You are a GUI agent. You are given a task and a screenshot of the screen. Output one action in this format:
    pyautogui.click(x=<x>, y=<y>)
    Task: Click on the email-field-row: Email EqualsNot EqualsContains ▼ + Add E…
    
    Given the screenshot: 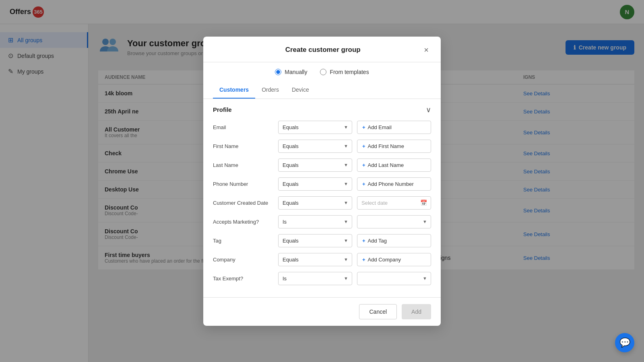 What is the action you would take?
    pyautogui.click(x=322, y=127)
    